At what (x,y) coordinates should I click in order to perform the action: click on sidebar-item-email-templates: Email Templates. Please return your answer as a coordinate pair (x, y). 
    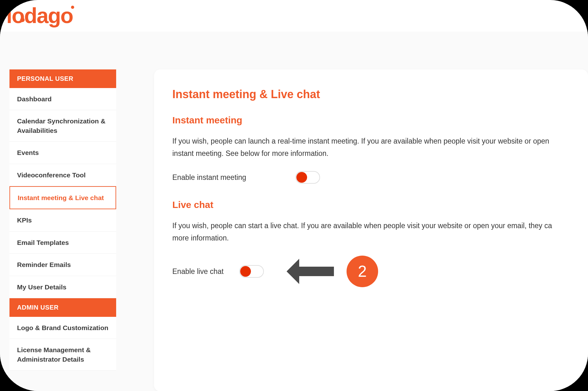
    Looking at the image, I should click on (63, 243).